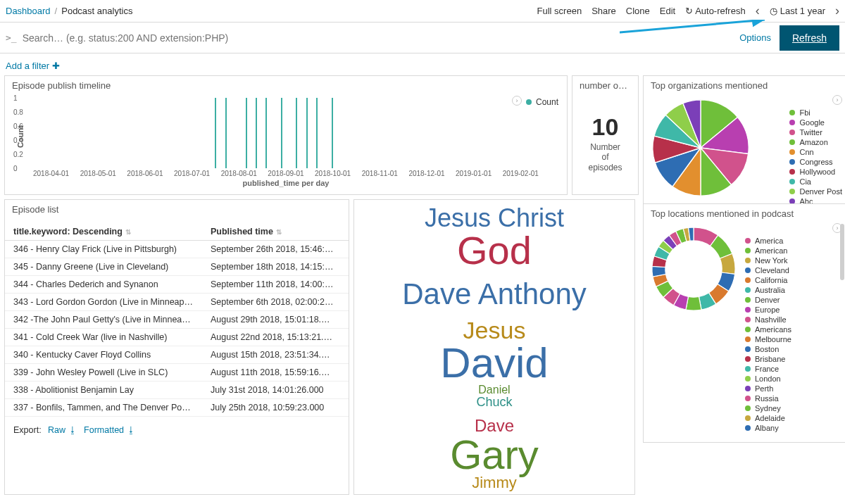 The height and width of the screenshot is (504, 845). I want to click on legend-item: Perth, so click(794, 389).